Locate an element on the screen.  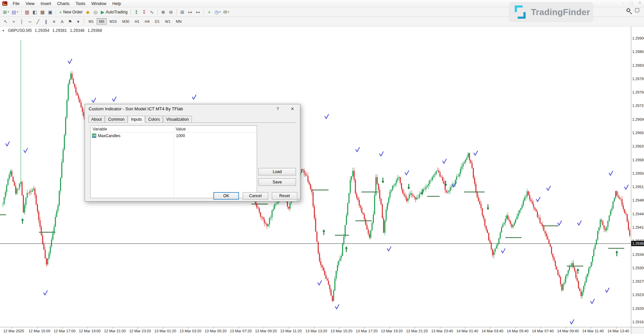
periods-button: ◷▾ is located at coordinates (217, 12).